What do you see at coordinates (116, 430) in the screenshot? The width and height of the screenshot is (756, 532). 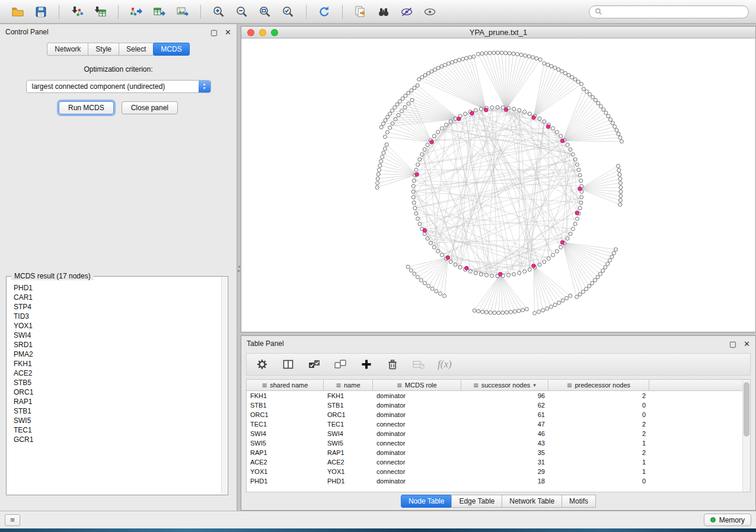 I see `result-item: TEC1` at bounding box center [116, 430].